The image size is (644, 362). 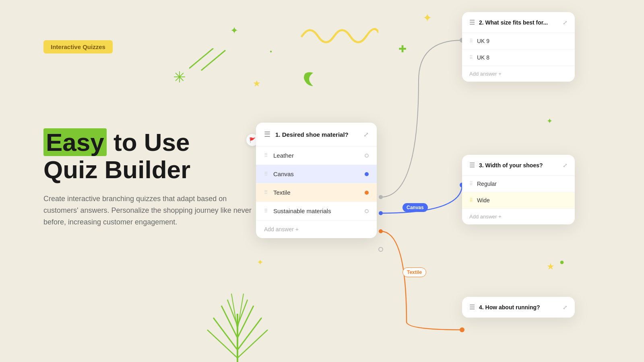 I want to click on drag-card2-2: ⠿, so click(x=471, y=58).